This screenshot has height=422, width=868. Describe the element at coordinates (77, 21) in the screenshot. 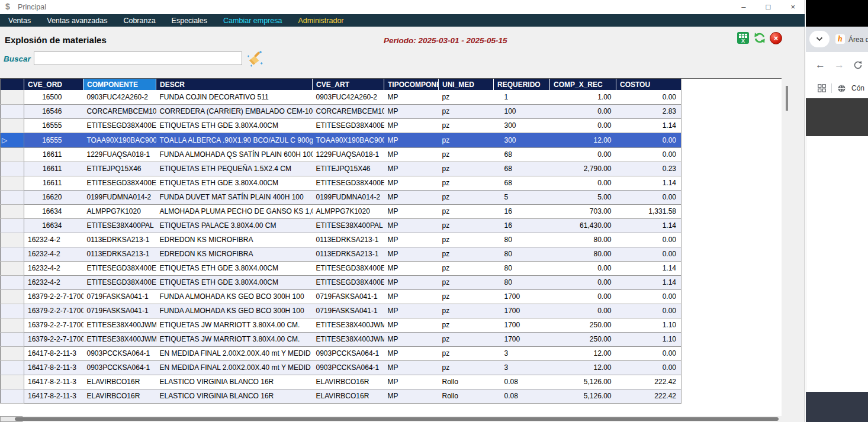

I see `menu-item-ventas-avanzadas: Ventas avanzadas` at that location.